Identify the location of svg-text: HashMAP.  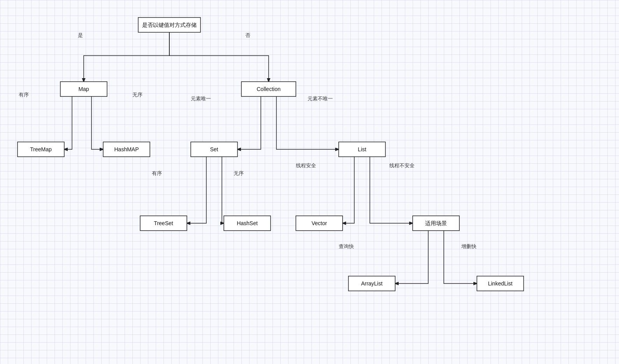
(126, 149).